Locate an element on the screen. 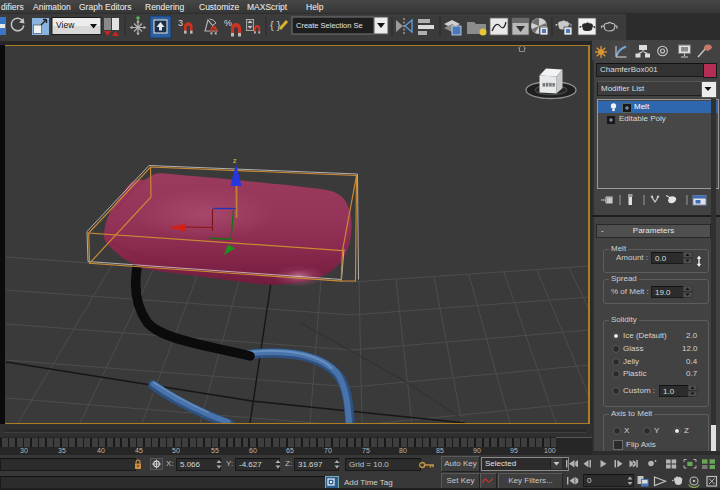  svg-text: Create Selection Se is located at coordinates (330, 26).